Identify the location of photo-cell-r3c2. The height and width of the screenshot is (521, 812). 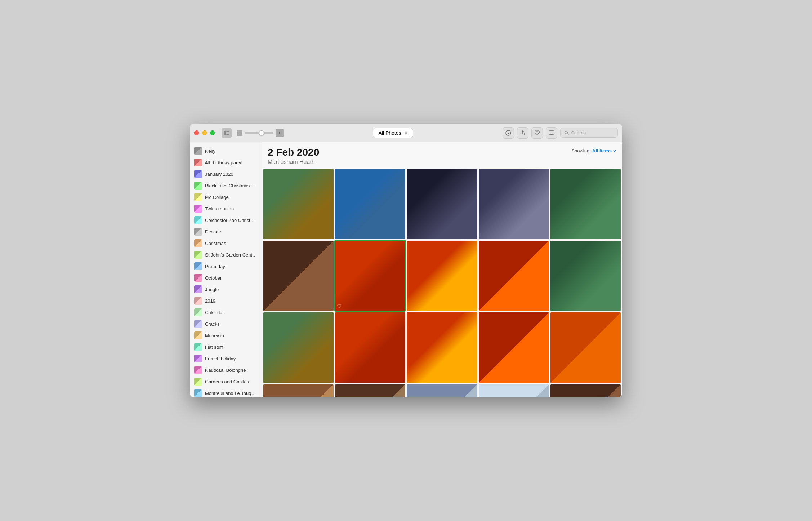
(370, 347).